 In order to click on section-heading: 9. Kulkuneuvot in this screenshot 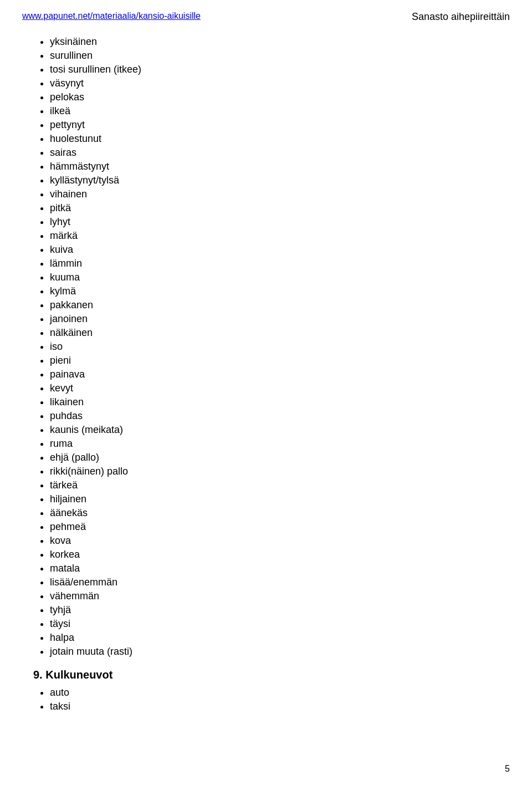, I will do `click(272, 675)`.